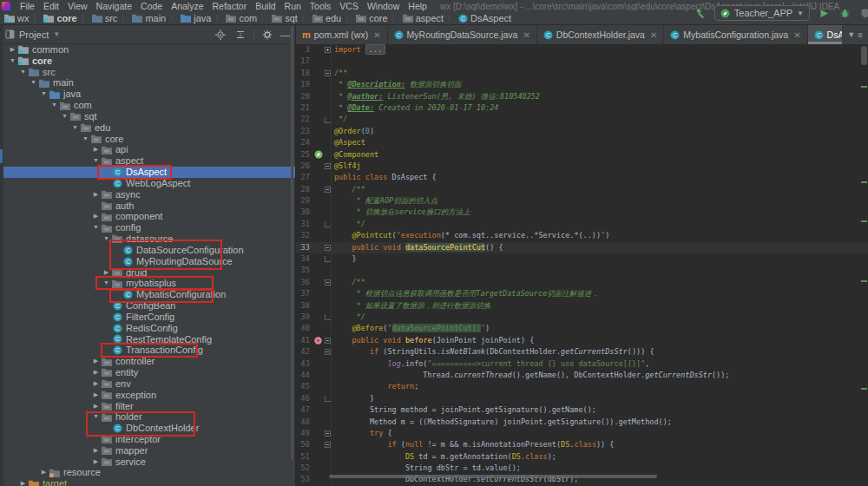  Describe the element at coordinates (78, 6) in the screenshot. I see `menu-item-view: View` at that location.